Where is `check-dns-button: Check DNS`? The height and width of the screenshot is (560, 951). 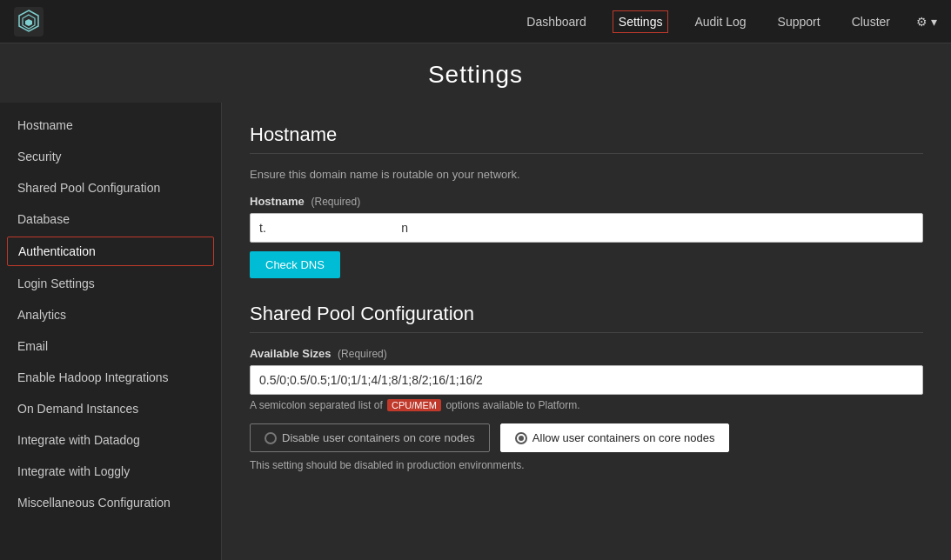 check-dns-button: Check DNS is located at coordinates (295, 264).